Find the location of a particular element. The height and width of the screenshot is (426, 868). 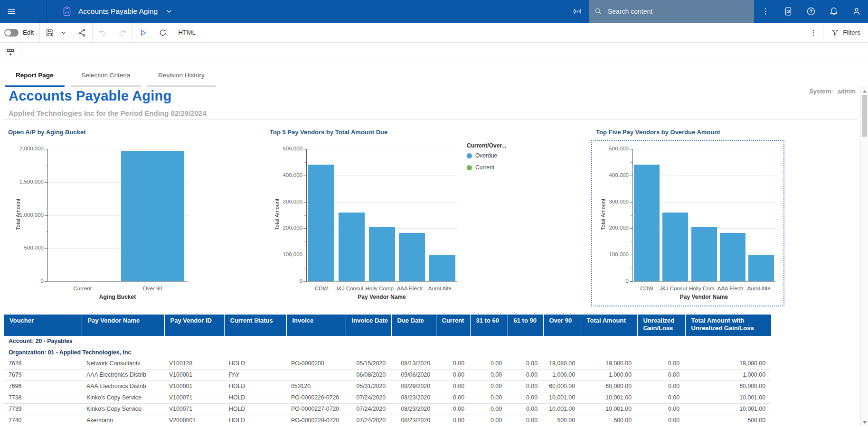

help-icon: ? is located at coordinates (811, 11).